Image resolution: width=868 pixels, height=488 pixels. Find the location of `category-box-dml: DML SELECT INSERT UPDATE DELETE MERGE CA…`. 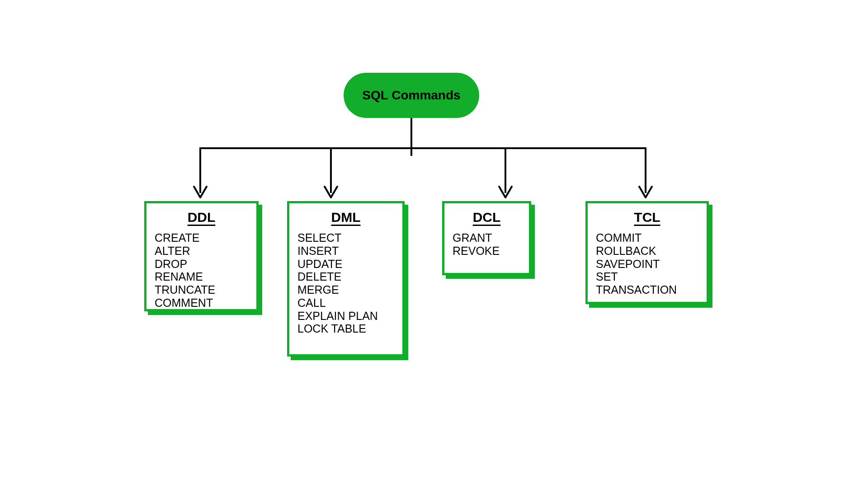

category-box-dml: DML SELECT INSERT UPDATE DELETE MERGE CA… is located at coordinates (346, 279).